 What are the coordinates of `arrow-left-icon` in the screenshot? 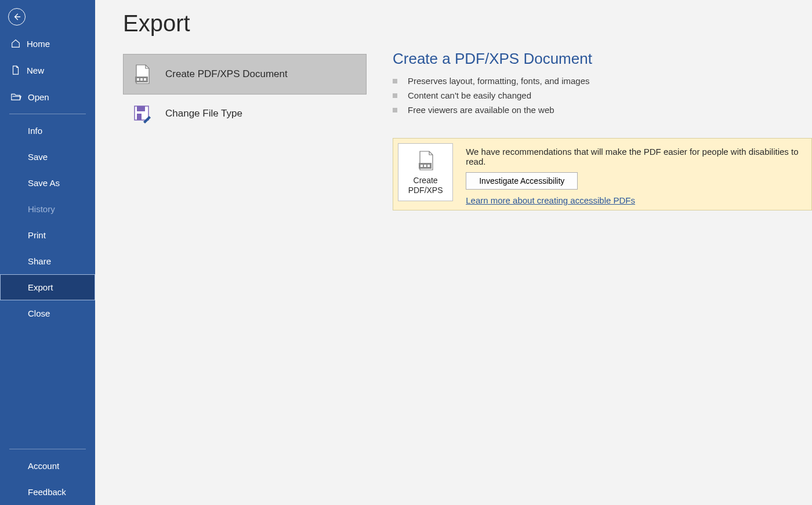 It's located at (17, 17).